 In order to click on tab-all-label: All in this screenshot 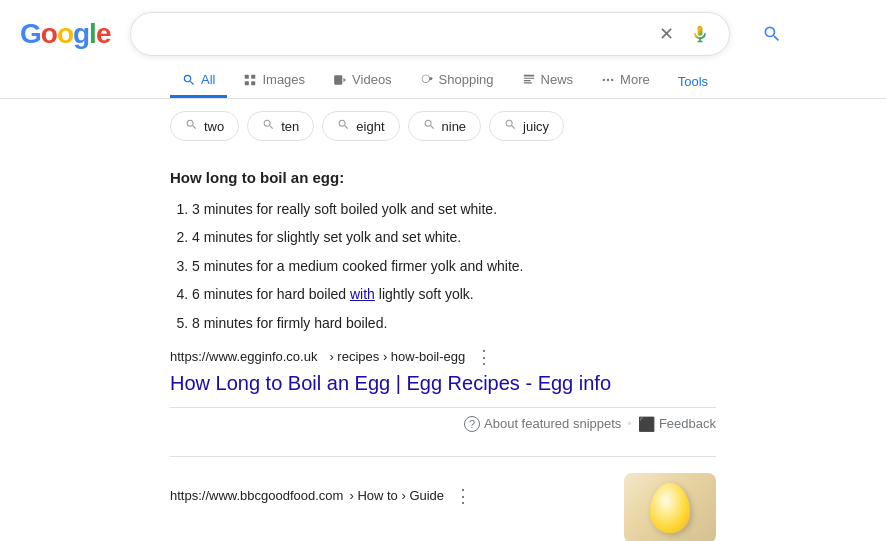, I will do `click(208, 80)`.